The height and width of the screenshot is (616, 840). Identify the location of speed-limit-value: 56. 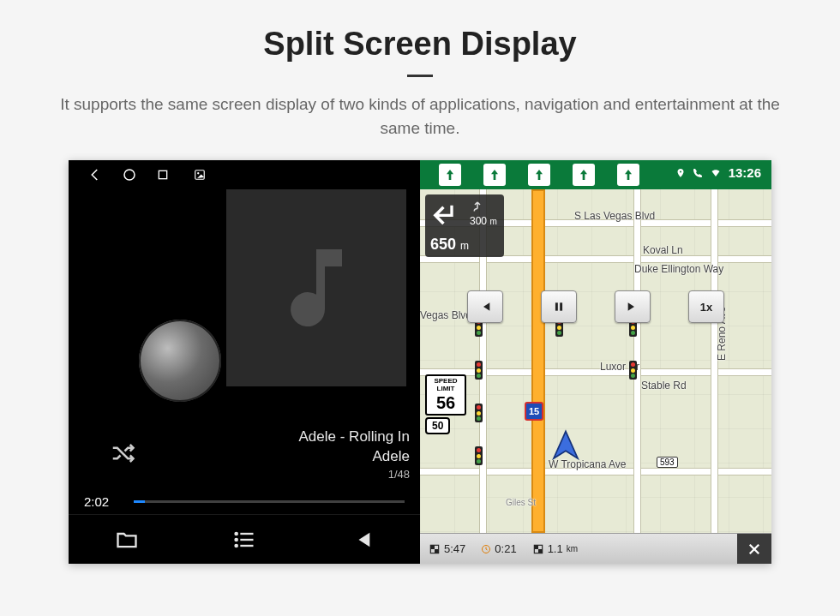
(446, 403).